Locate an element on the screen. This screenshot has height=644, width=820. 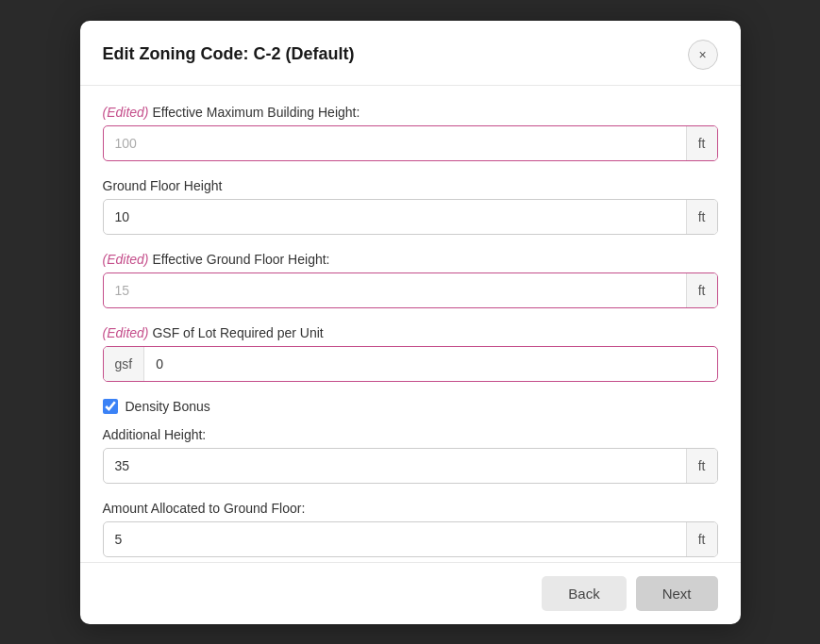
effective-ground-floor-height-input-wrapper: ft is located at coordinates (410, 290).